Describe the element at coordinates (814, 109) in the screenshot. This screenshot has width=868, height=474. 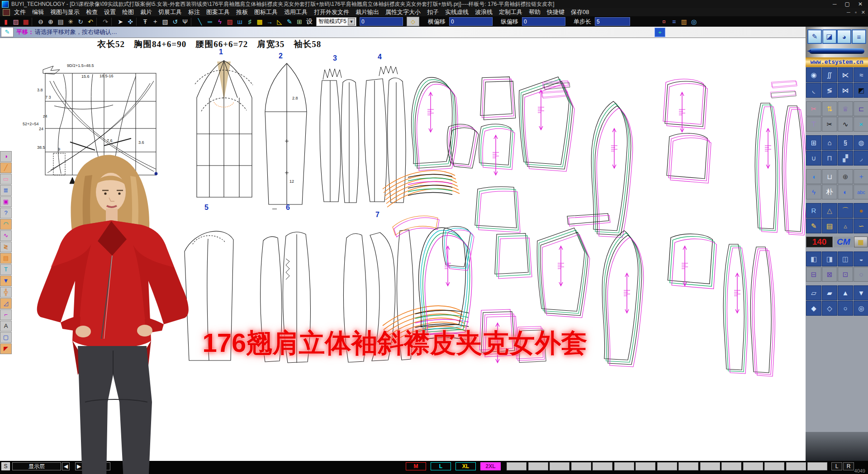
I see `scissors-icon: ✂` at that location.